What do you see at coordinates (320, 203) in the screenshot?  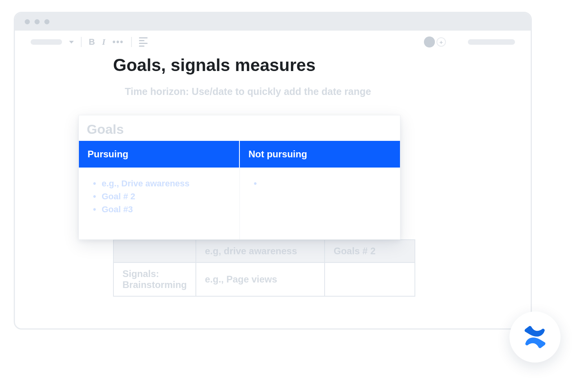 I see `goals-not-pursuing-cell` at bounding box center [320, 203].